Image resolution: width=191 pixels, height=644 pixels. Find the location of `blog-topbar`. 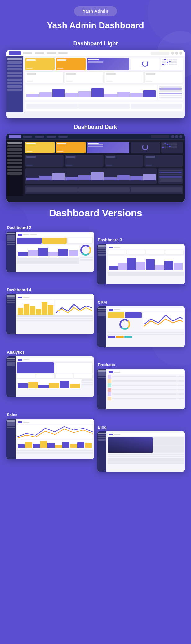

blog-topbar is located at coordinates (146, 434).